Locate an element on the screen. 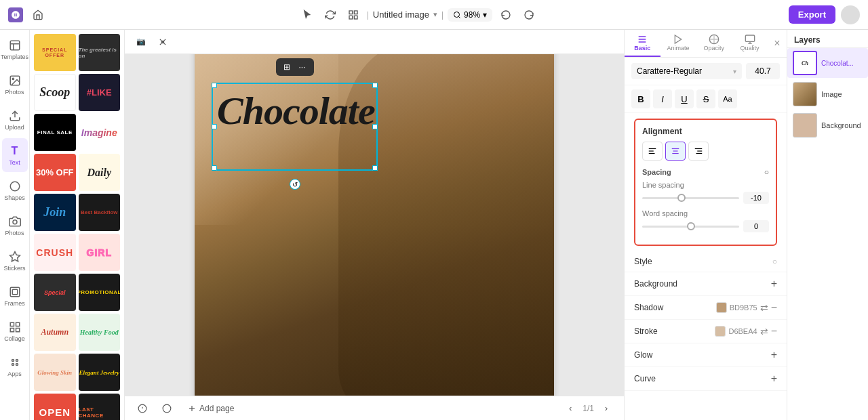  template-item-promotional: PROMOTIONAL is located at coordinates (100, 293).